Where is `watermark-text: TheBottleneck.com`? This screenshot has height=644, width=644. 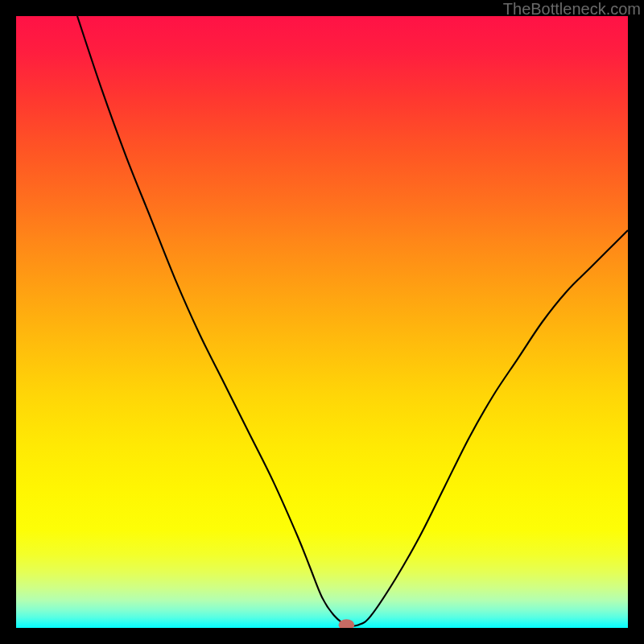 watermark-text: TheBottleneck.com is located at coordinates (572, 10).